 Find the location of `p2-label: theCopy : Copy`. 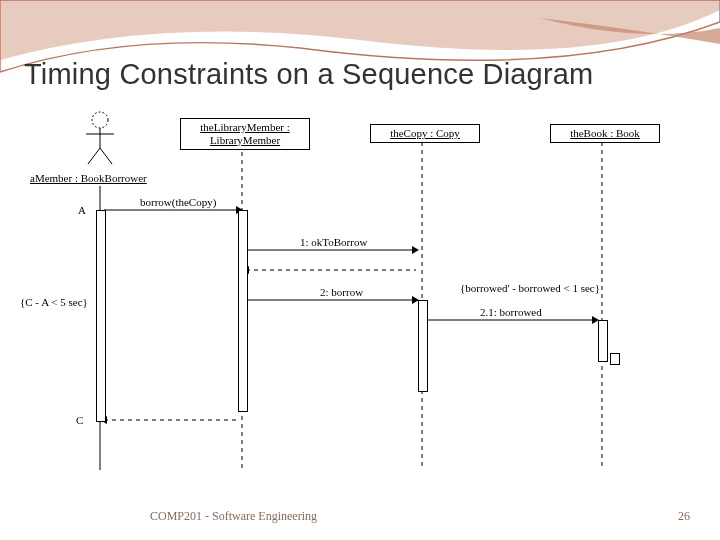

p2-label: theCopy : Copy is located at coordinates (425, 133).